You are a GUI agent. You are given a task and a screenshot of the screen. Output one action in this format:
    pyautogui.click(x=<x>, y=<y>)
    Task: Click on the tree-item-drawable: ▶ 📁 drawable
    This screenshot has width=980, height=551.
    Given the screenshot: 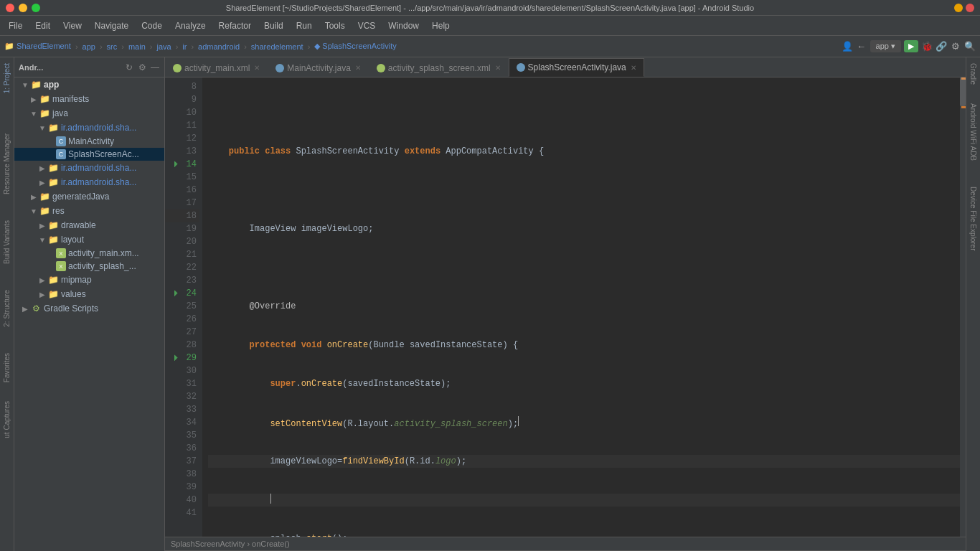 What is the action you would take?
    pyautogui.click(x=89, y=225)
    